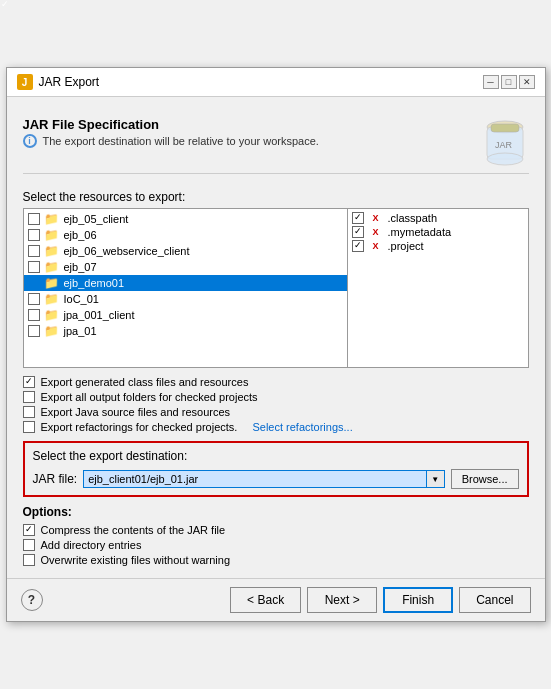 The width and height of the screenshot is (551, 689). I want to click on directory-row: Add directory entries, so click(276, 545).